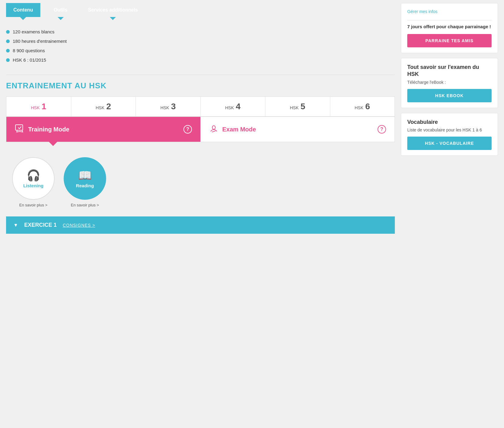 The image size is (504, 428). I want to click on reading-more-link: En savoir plus >, so click(85, 205).